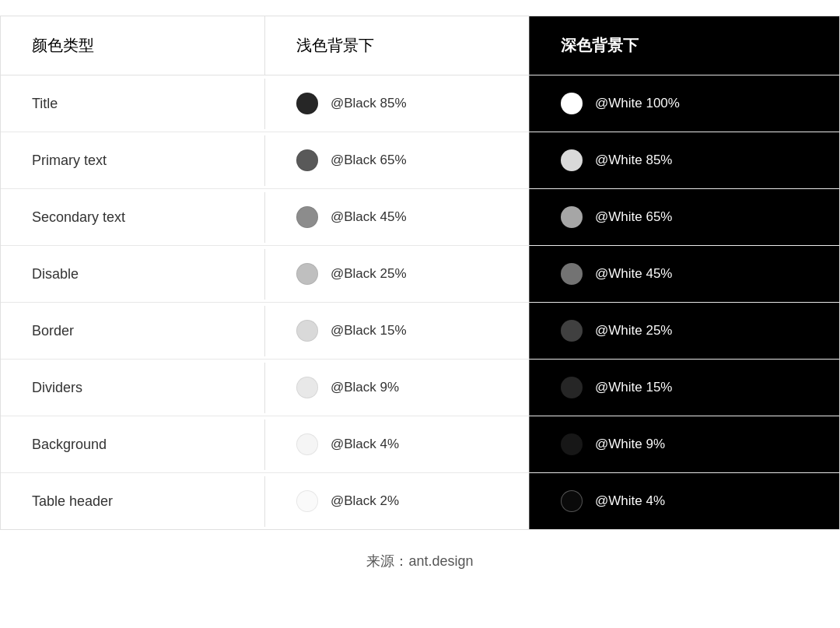  What do you see at coordinates (684, 331) in the screenshot?
I see `cell-dark-4: @White 25%` at bounding box center [684, 331].